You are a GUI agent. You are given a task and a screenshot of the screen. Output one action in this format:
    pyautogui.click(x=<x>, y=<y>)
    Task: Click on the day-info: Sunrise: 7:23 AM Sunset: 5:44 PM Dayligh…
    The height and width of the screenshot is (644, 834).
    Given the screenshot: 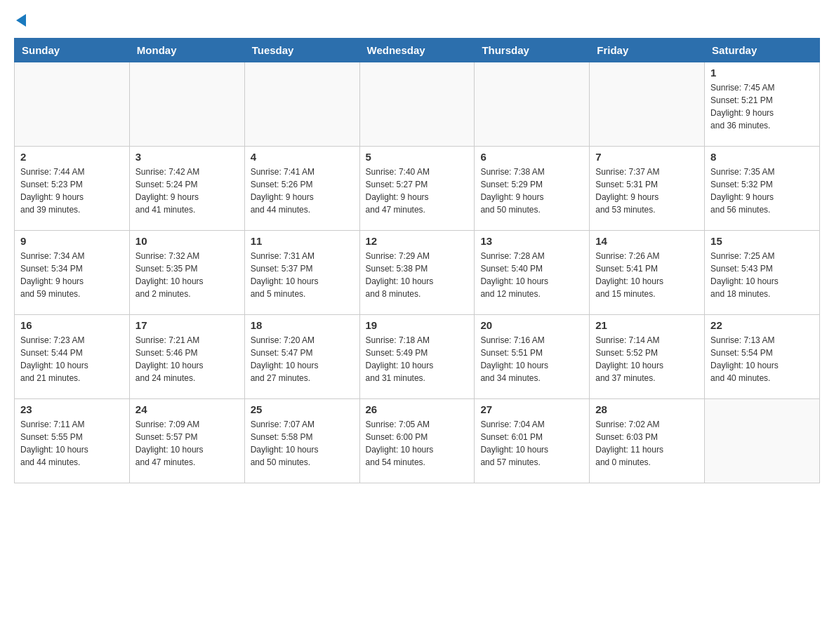 What is the action you would take?
    pyautogui.click(x=72, y=359)
    